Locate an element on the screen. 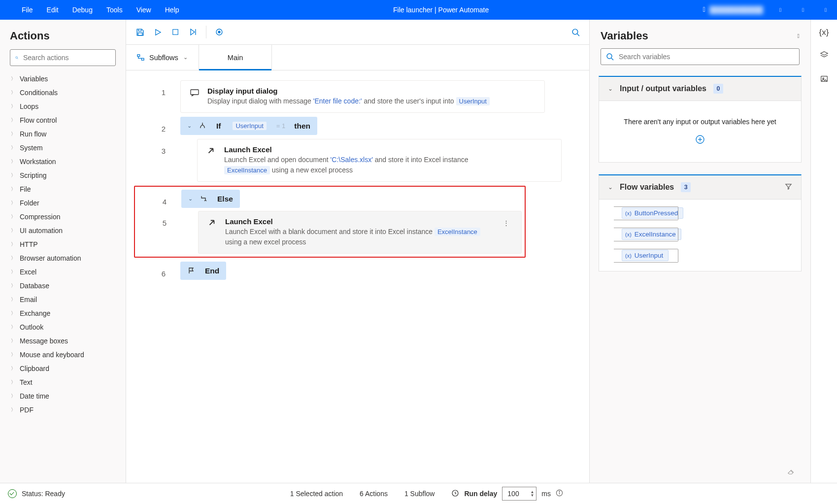 The image size is (837, 504). stepper-icon: ▲▼ is located at coordinates (532, 494).